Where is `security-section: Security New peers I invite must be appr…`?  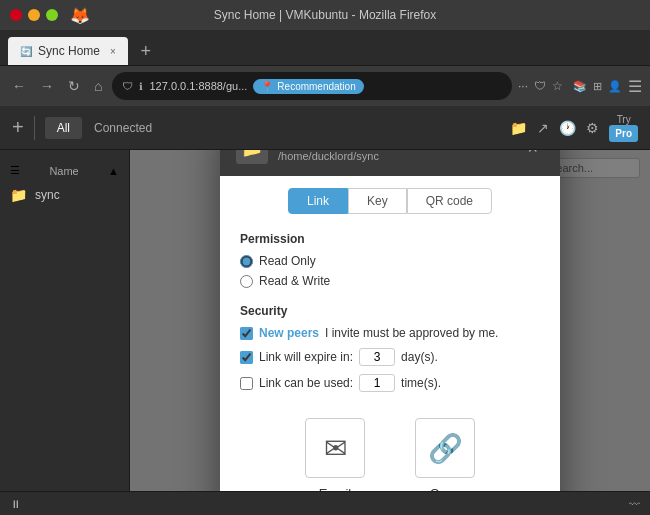
security-section: Security New peers I invite must be appr… is located at coordinates (390, 348).